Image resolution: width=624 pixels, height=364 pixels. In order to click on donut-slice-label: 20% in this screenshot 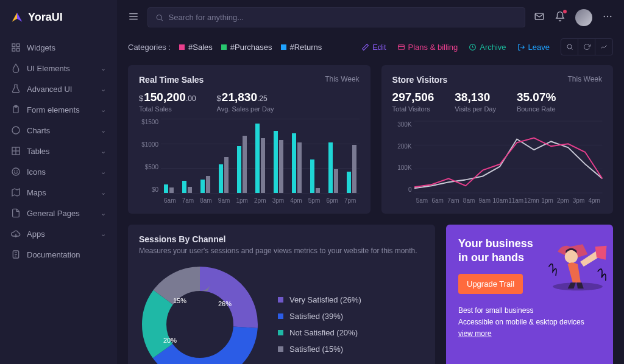, I will do `click(170, 340)`.